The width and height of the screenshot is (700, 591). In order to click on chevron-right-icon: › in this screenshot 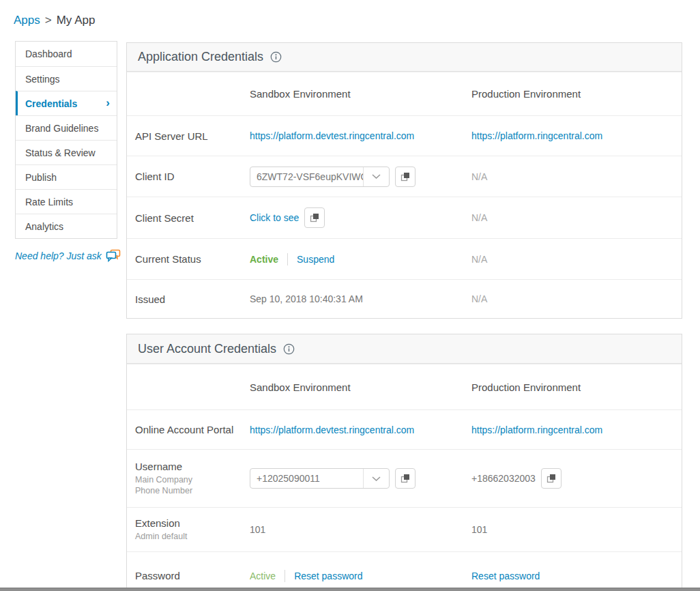, I will do `click(108, 103)`.